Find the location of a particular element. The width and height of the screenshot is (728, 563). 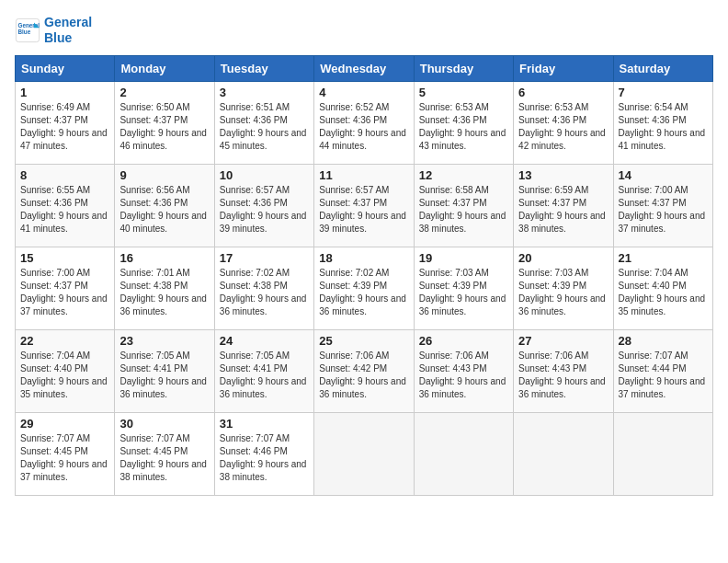

svg-text: Blue is located at coordinates (25, 31).